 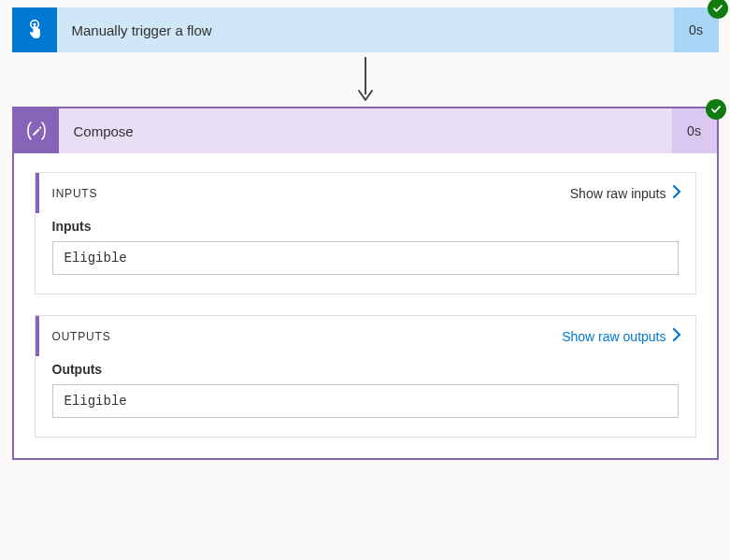 What do you see at coordinates (365, 369) in the screenshot?
I see `outputs-field-label: Outputs` at bounding box center [365, 369].